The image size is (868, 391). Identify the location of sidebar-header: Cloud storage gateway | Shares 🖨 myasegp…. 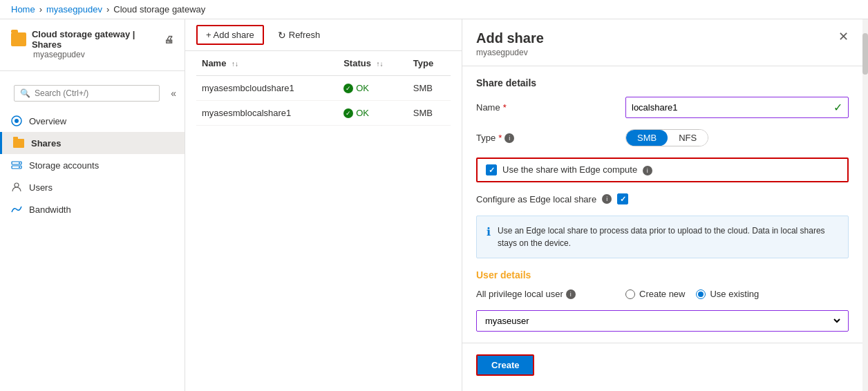
(93, 42).